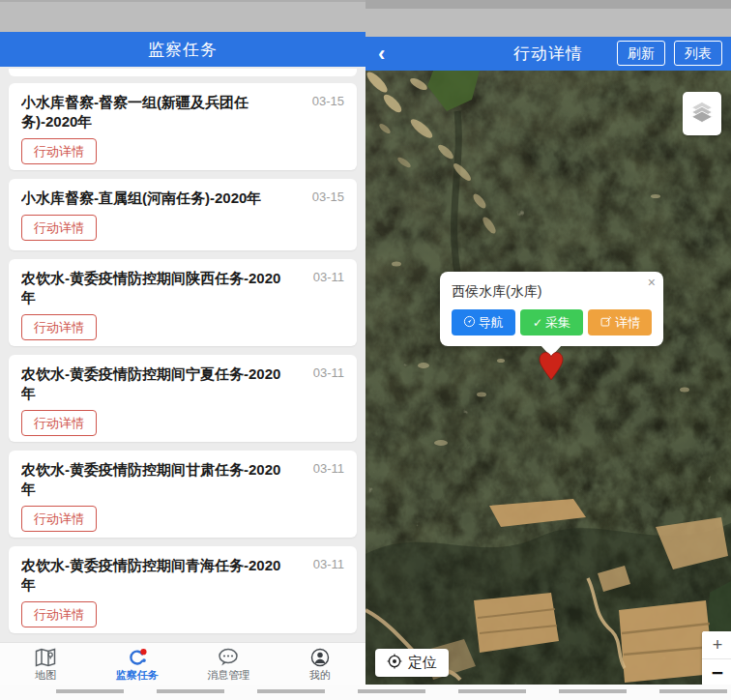  What do you see at coordinates (702, 114) in the screenshot?
I see `layers-button` at bounding box center [702, 114].